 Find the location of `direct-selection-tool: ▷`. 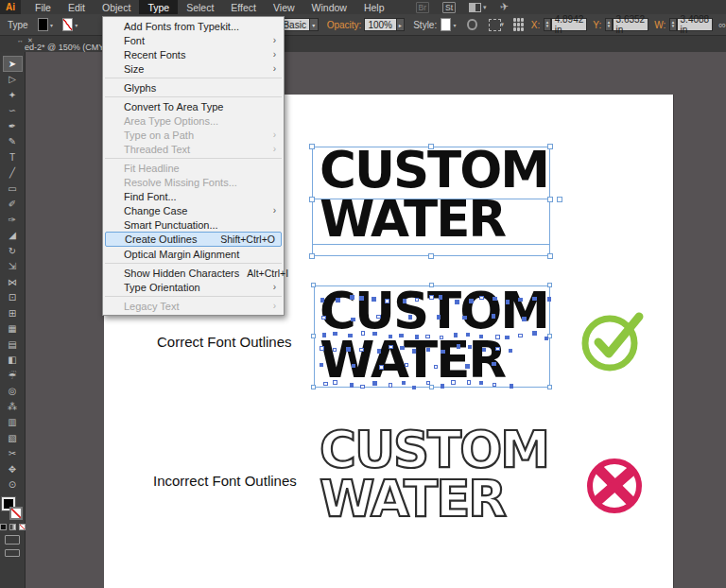

direct-selection-tool: ▷ is located at coordinates (13, 79).